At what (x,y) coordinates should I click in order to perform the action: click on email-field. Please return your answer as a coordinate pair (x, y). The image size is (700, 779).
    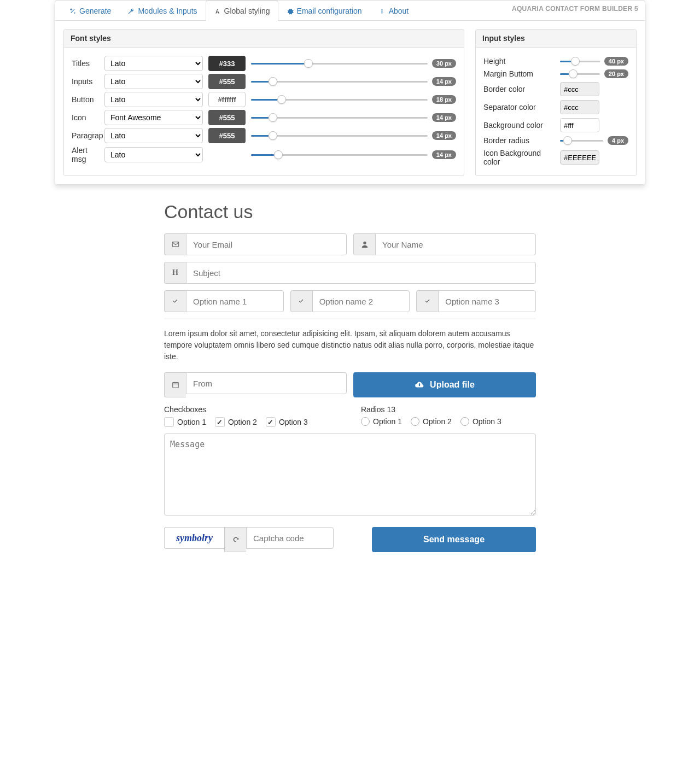
    Looking at the image, I should click on (255, 244).